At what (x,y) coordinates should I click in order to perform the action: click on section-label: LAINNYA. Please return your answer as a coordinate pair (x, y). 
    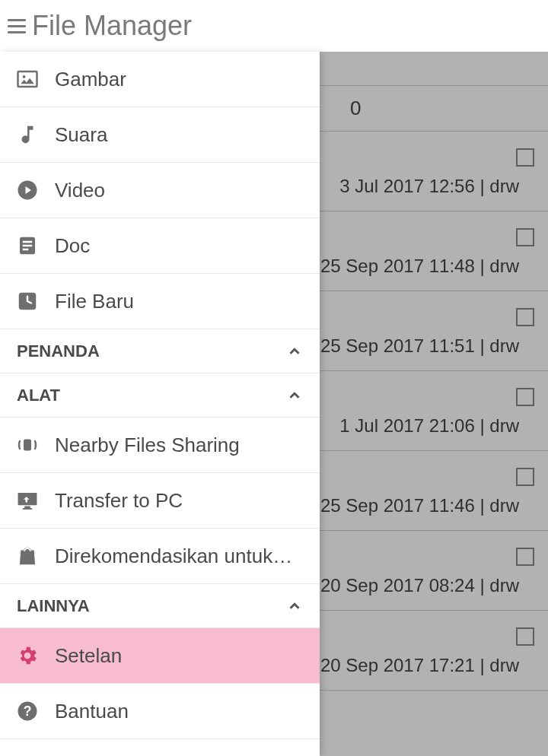
    Looking at the image, I should click on (53, 606).